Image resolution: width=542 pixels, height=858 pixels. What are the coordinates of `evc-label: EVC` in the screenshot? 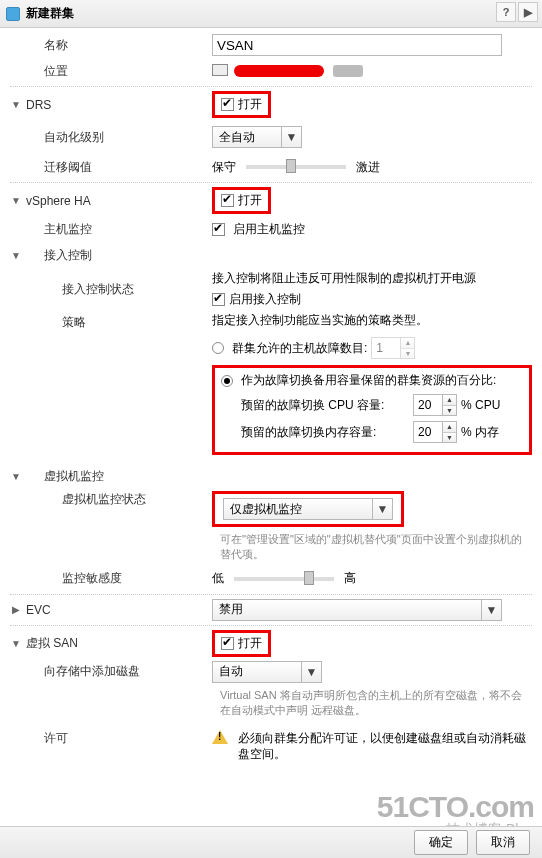 It's located at (117, 610).